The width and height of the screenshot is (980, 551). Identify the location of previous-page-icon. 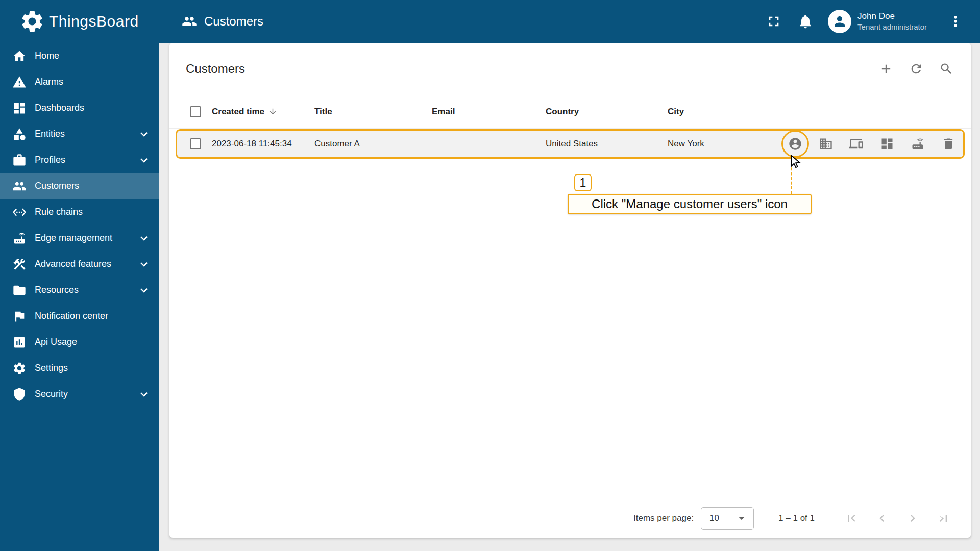
(882, 518).